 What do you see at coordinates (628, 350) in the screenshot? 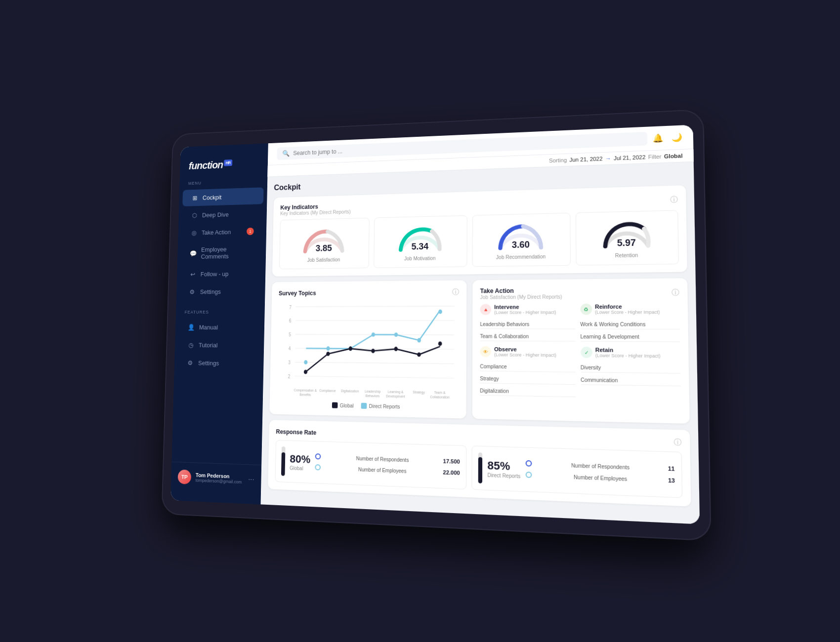
I see `retain-title: Retain` at bounding box center [628, 350].